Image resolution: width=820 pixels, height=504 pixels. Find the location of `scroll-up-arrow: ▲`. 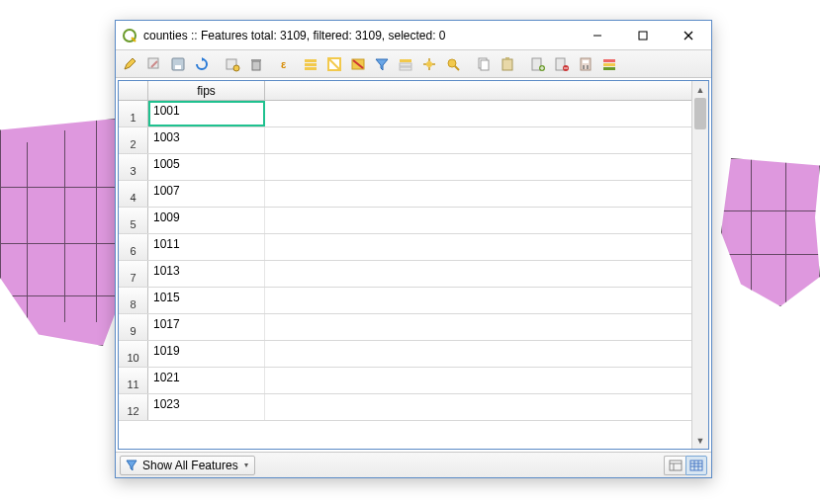

scroll-up-arrow: ▲ is located at coordinates (700, 89).